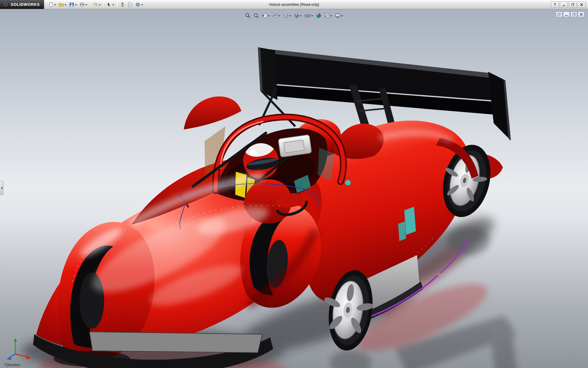 Image resolution: width=588 pixels, height=368 pixels. I want to click on save-button, so click(73, 5).